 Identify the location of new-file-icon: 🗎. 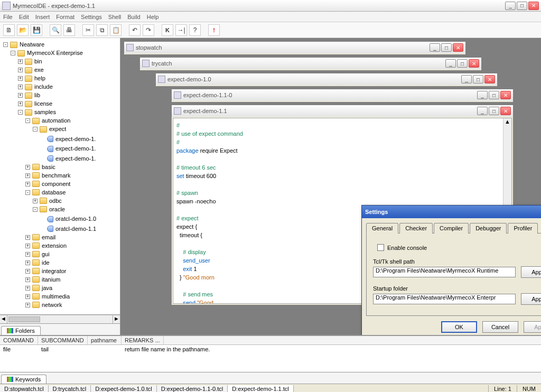
(9, 30).